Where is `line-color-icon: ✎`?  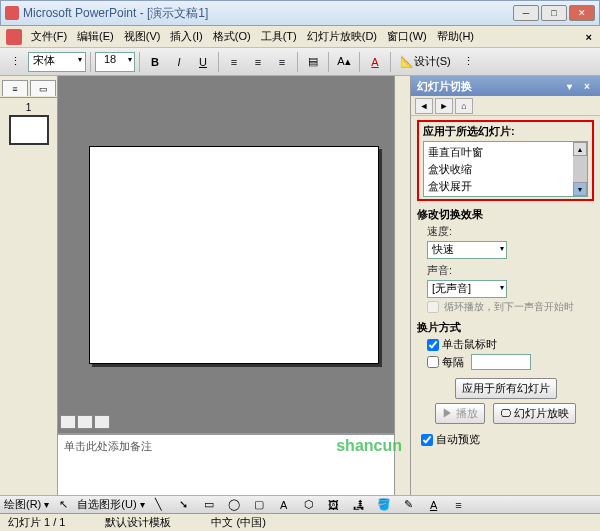 line-color-icon: ✎ is located at coordinates (409, 505).